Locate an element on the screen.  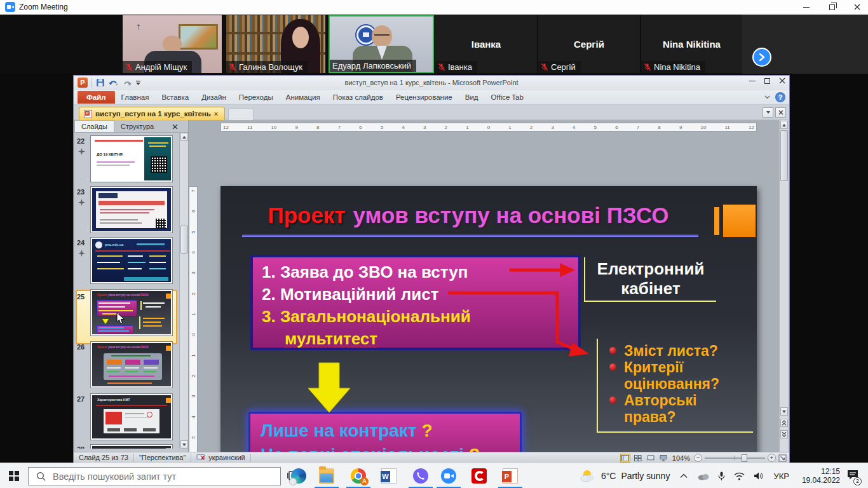
pane-tab-outline: Структура is located at coordinates (137, 126).